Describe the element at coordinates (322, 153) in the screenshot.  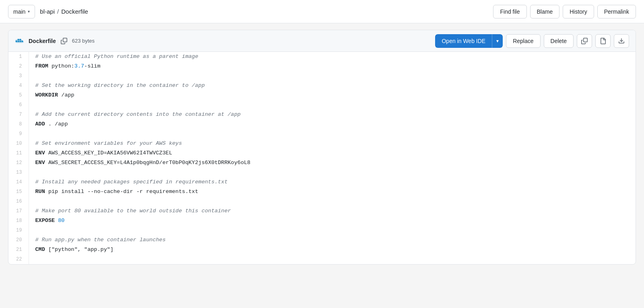
I see `table-row: 11ENV AWS_ACCESS_KEY_ID=AKIA56VW62I4TWVC…` at that location.